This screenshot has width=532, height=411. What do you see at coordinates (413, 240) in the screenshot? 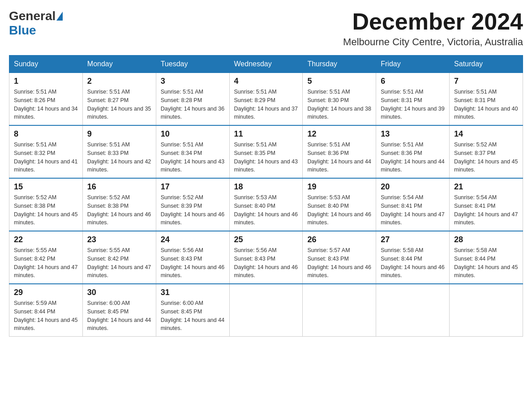
I see `day-number: 27` at bounding box center [413, 240].